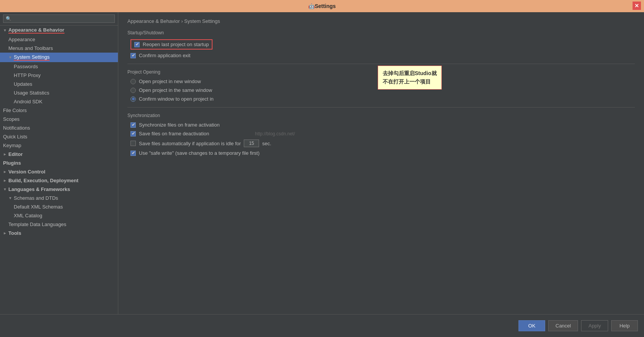  I want to click on sidebar-label: Scopes, so click(11, 119).